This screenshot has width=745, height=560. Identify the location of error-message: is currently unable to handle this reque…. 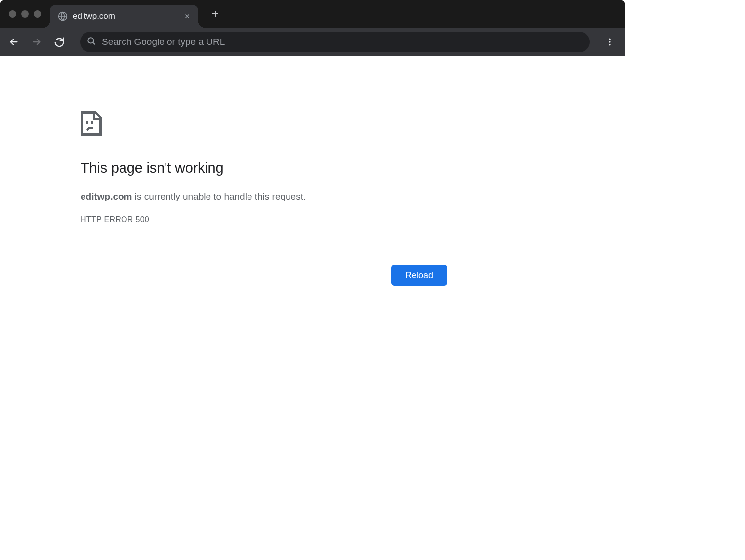
(219, 197).